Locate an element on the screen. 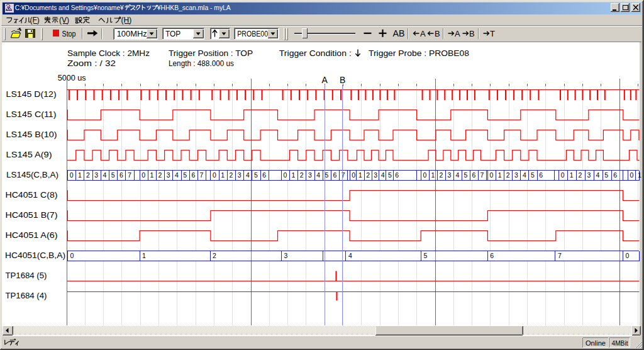  svg-text: HC4051 B(7) is located at coordinates (31, 215).